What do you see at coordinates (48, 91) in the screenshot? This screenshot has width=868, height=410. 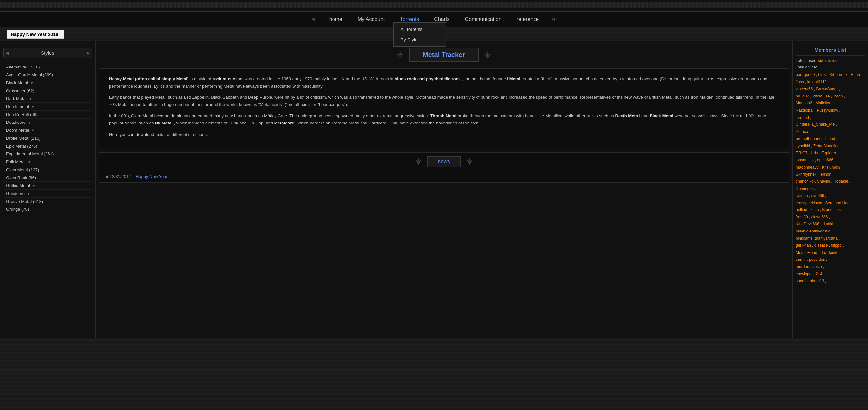 I see `sidebar-item-crossover: Crossover (62)` at bounding box center [48, 91].